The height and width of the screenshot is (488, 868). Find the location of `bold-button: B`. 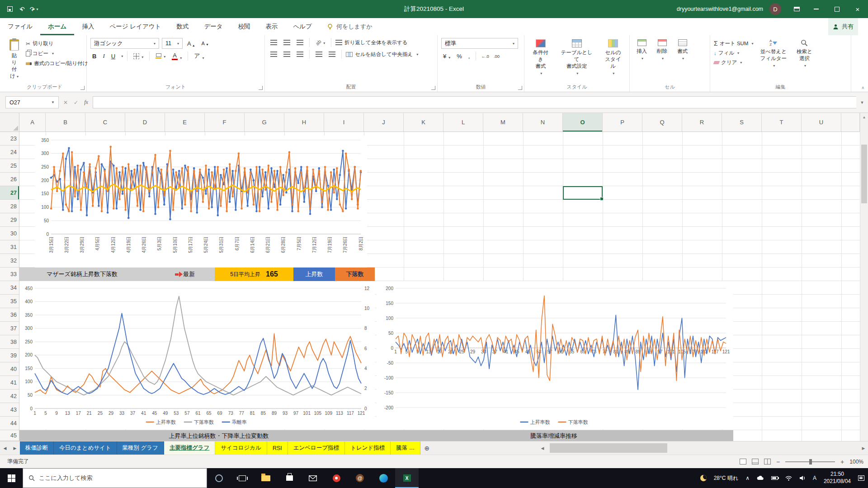

bold-button: B is located at coordinates (94, 56).